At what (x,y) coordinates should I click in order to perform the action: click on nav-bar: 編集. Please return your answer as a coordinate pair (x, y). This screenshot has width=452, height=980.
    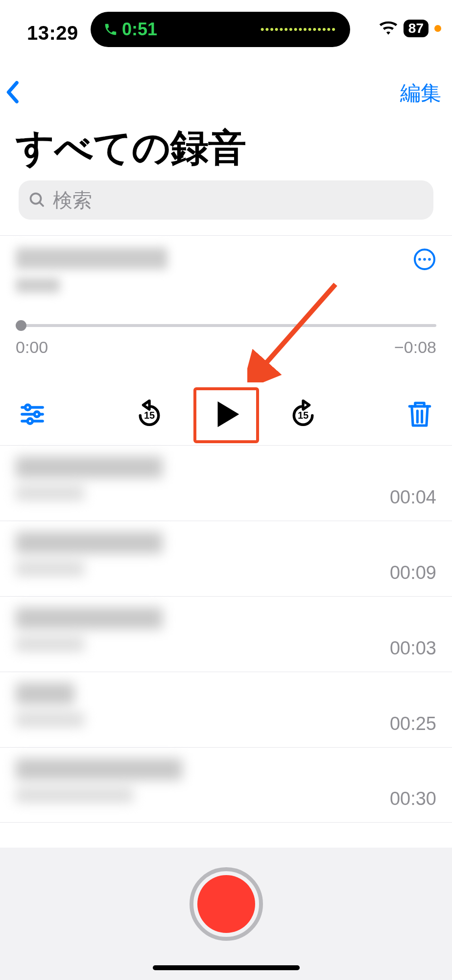
    Looking at the image, I should click on (226, 93).